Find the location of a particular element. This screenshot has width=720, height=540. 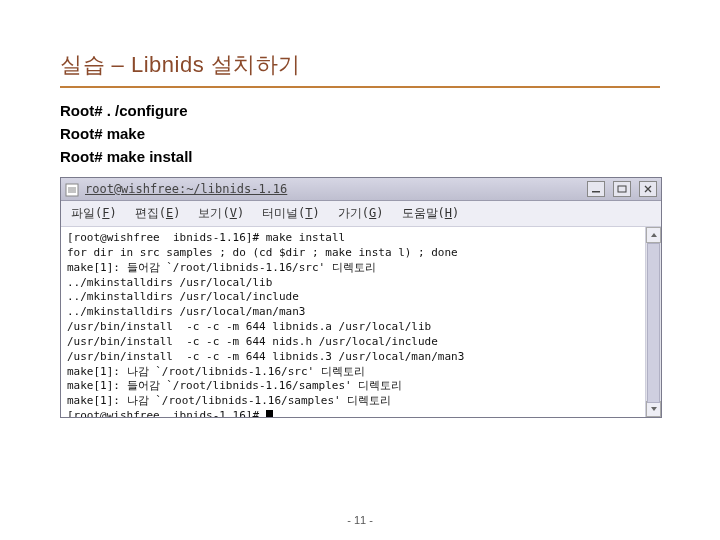

menu-go: 가기(G) is located at coordinates (361, 214).